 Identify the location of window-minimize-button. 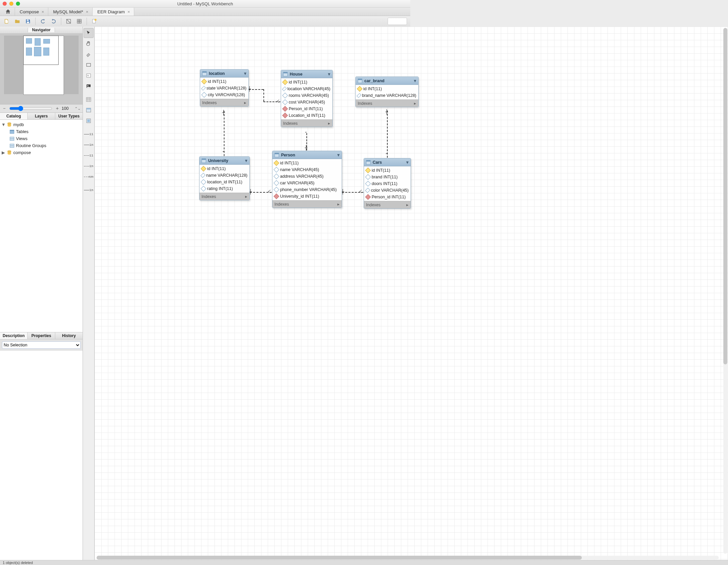
(11, 4).